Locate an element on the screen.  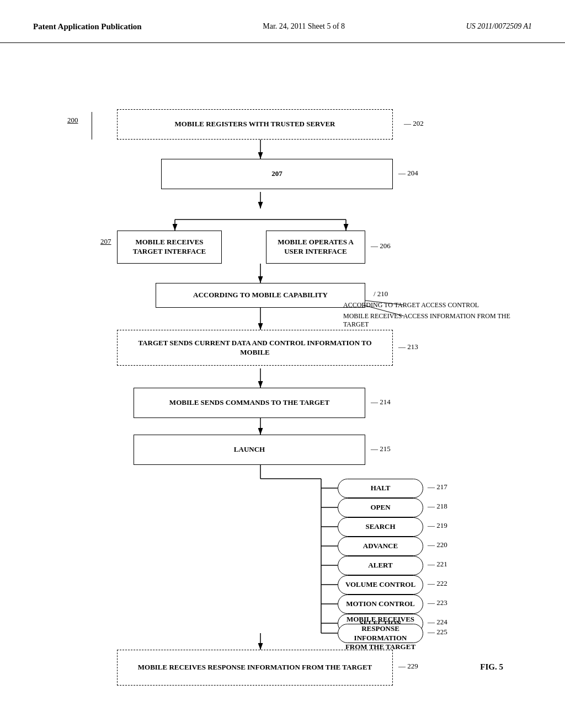
ref-229: — 229 is located at coordinates (408, 666).